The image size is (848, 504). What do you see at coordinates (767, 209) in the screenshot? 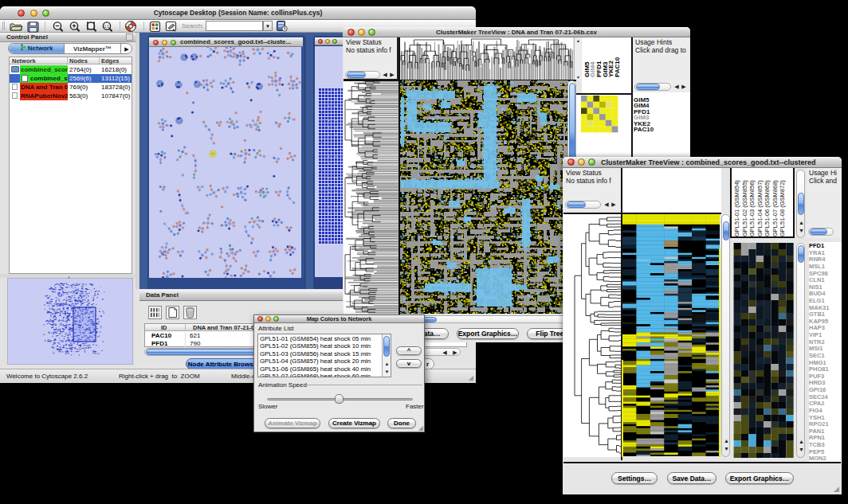
I see `svg-text: GPL51-06 (GSM865)` at bounding box center [767, 209].